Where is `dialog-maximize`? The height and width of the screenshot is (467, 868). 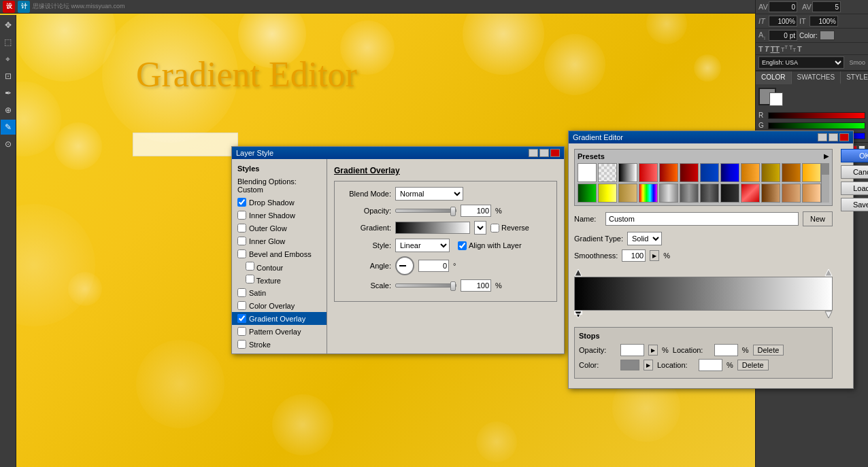 dialog-maximize is located at coordinates (544, 153).